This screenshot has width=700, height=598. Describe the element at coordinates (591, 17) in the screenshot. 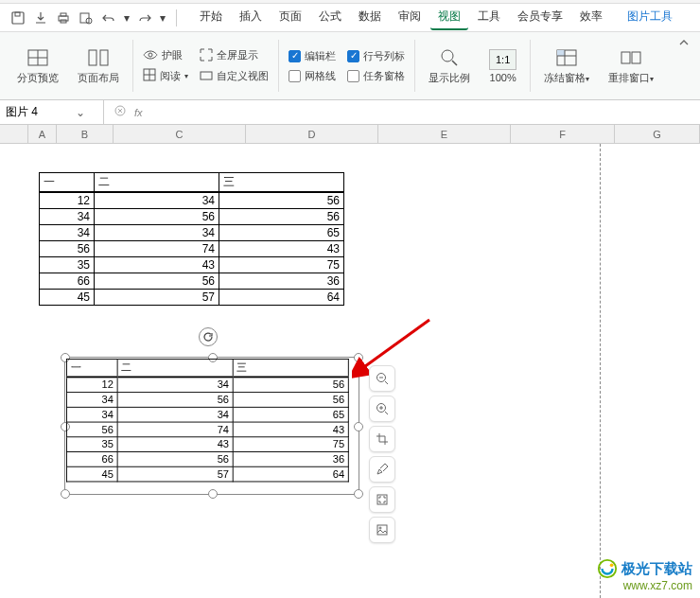

I see `menu-efficiency: 效率` at that location.